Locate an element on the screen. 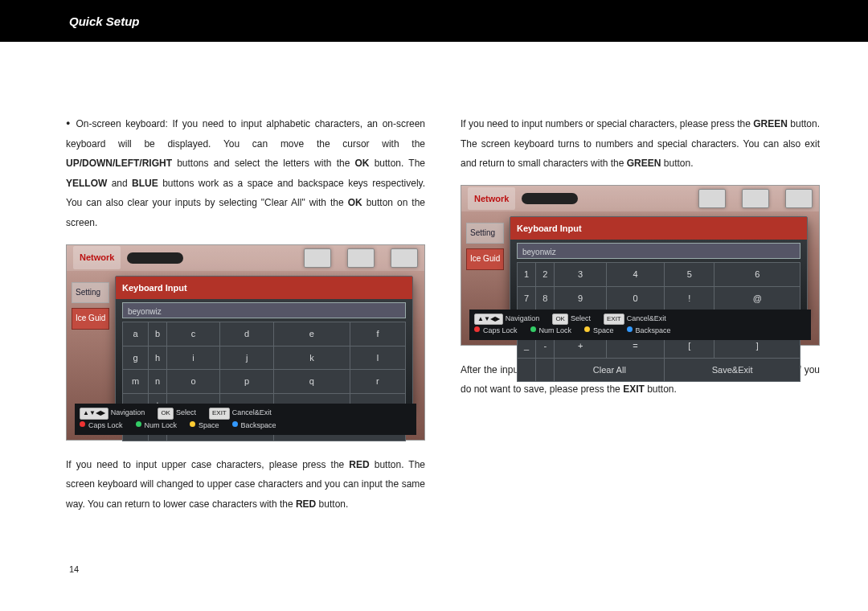  key: 7 is located at coordinates (527, 298).